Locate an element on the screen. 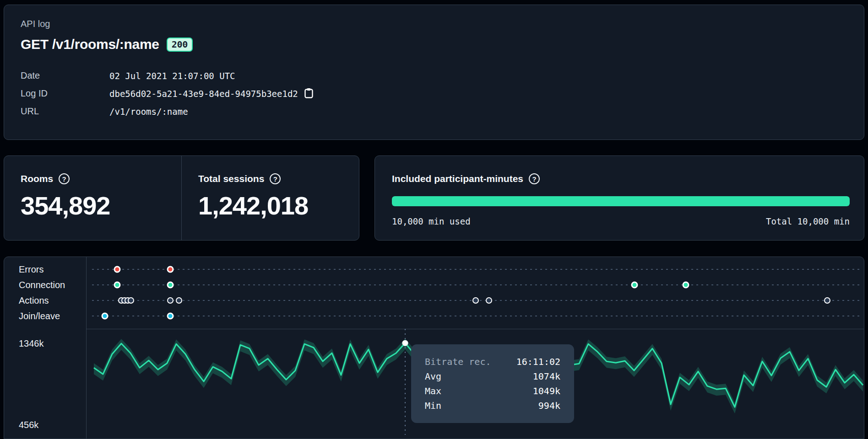 The height and width of the screenshot is (439, 868). tooltip-max-value: 1049k is located at coordinates (547, 391).